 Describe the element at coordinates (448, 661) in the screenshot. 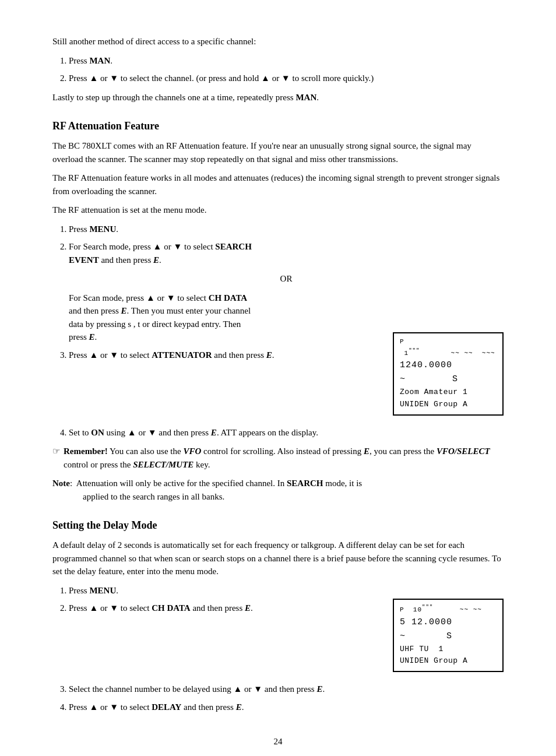

I see `display2-row4: UNIDEN Group A` at that location.